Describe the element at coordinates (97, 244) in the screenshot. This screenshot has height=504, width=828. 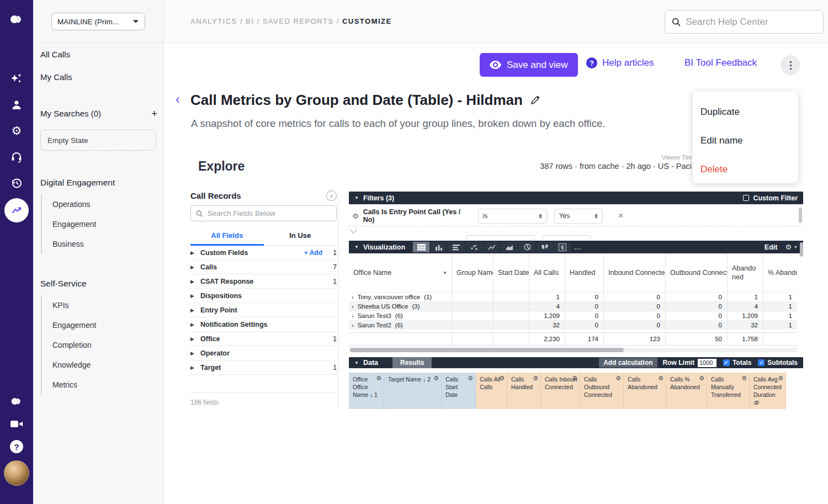
I see `sidebar-item-business: Business` at that location.